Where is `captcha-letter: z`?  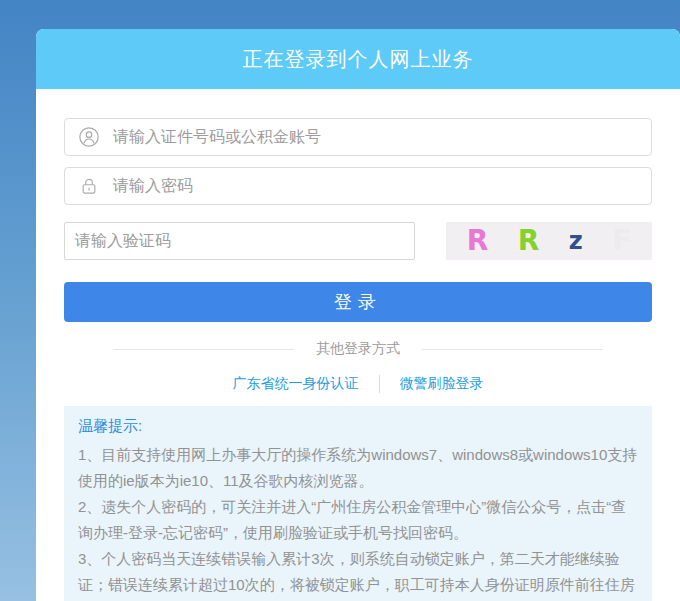 captcha-letter: z is located at coordinates (576, 241).